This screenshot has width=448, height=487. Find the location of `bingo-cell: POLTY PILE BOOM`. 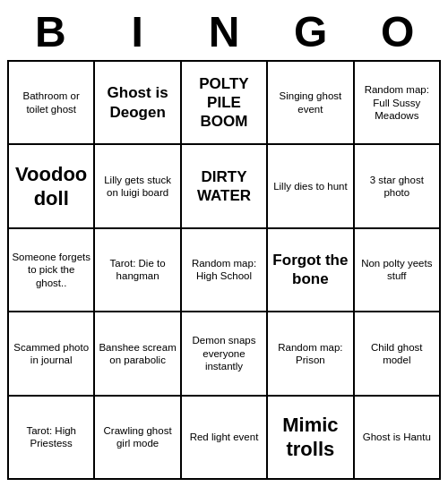

bingo-cell: POLTY PILE BOOM is located at coordinates (225, 104).